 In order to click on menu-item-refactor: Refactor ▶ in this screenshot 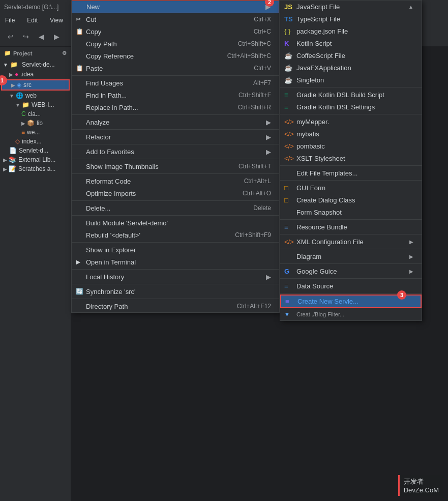, I will do `click(175, 137)`.